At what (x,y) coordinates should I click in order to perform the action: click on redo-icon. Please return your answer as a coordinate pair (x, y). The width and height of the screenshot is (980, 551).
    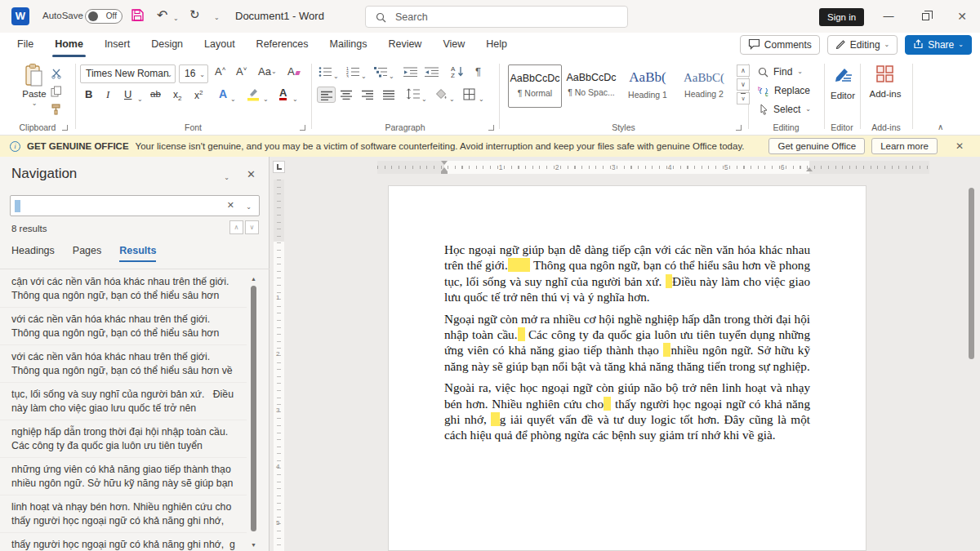
    Looking at the image, I should click on (194, 15).